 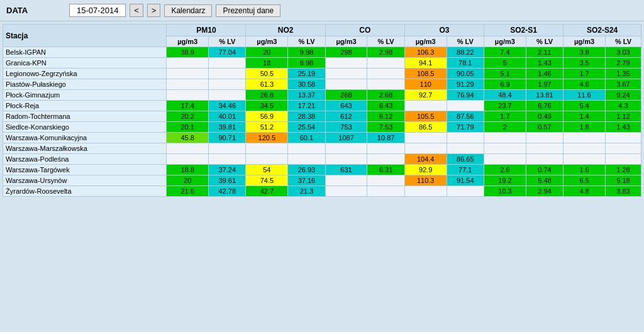 I want to click on calendar-button: Kalendarz, so click(x=188, y=11).